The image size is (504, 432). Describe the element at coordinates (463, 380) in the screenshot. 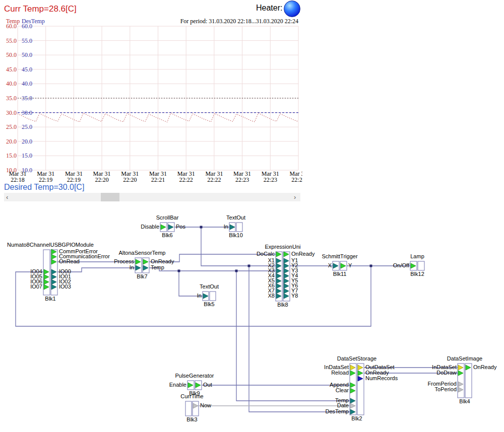

I see `block-blk4: DataSetImageBlk4InDataSetDoDrawFromPerio…` at that location.